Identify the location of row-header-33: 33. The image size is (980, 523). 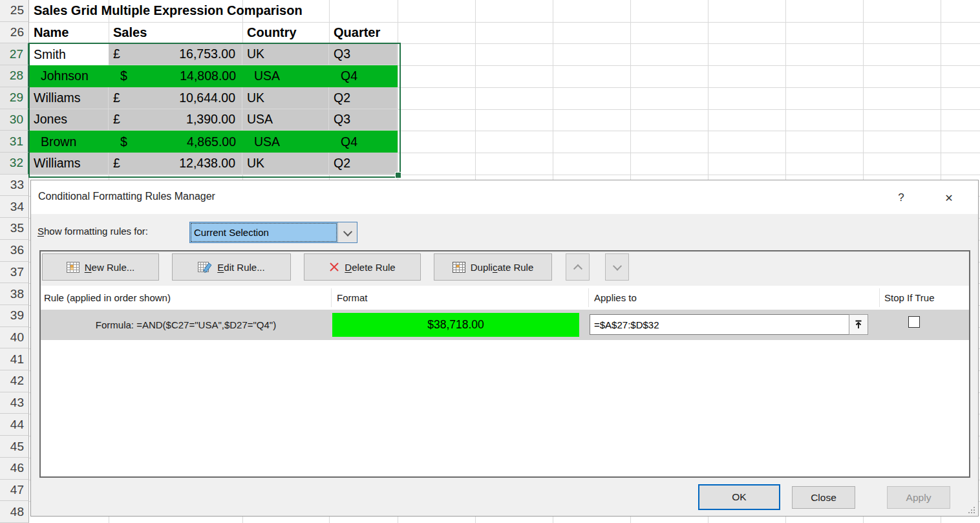
(14, 186).